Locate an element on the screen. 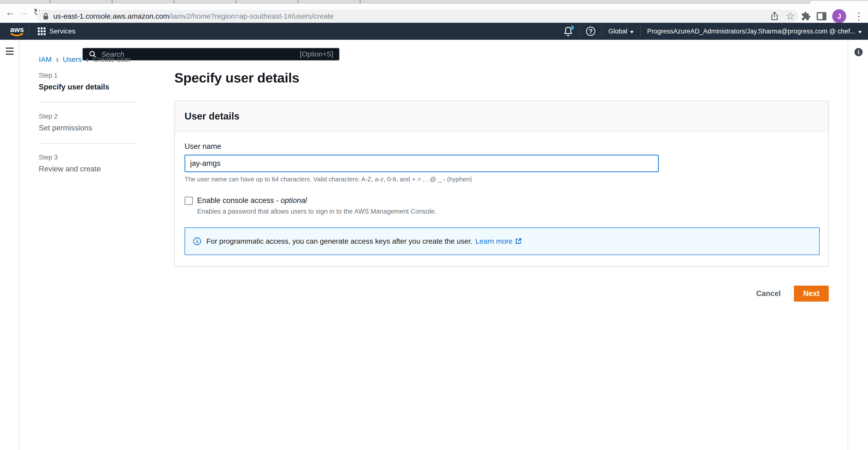 The width and height of the screenshot is (868, 450). region-selector: Global▼ is located at coordinates (621, 31).